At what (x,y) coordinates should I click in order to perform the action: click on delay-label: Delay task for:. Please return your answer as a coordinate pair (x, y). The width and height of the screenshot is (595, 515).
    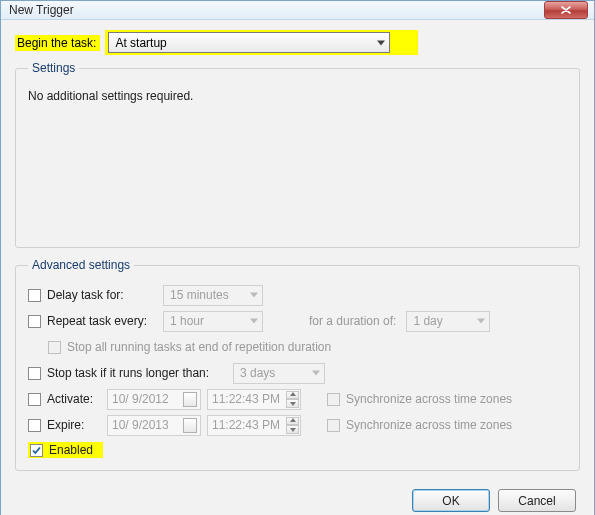
    Looking at the image, I should click on (102, 295).